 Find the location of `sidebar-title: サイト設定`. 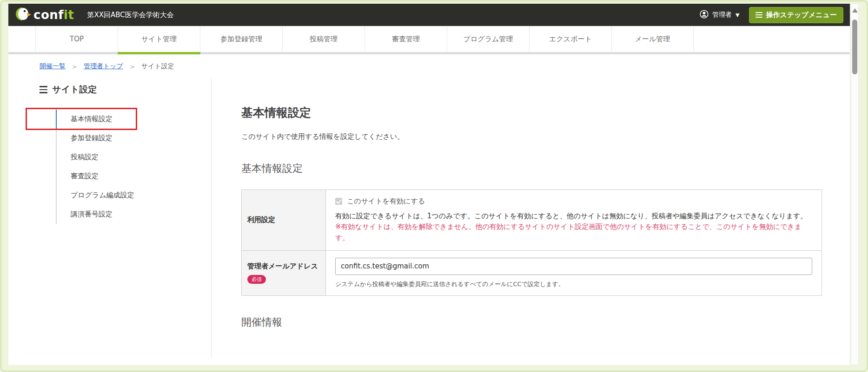

sidebar-title: サイト設定 is located at coordinates (126, 90).